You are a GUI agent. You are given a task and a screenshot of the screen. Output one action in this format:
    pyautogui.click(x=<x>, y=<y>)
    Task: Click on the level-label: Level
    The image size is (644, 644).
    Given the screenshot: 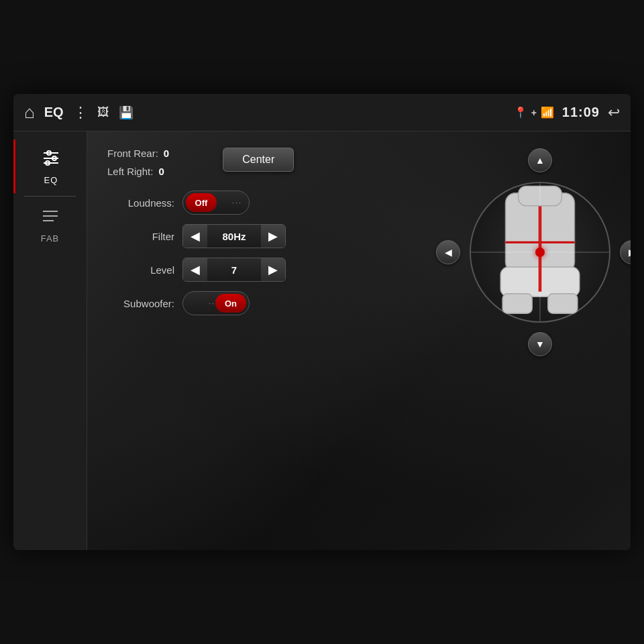 What is the action you would take?
    pyautogui.click(x=141, y=270)
    